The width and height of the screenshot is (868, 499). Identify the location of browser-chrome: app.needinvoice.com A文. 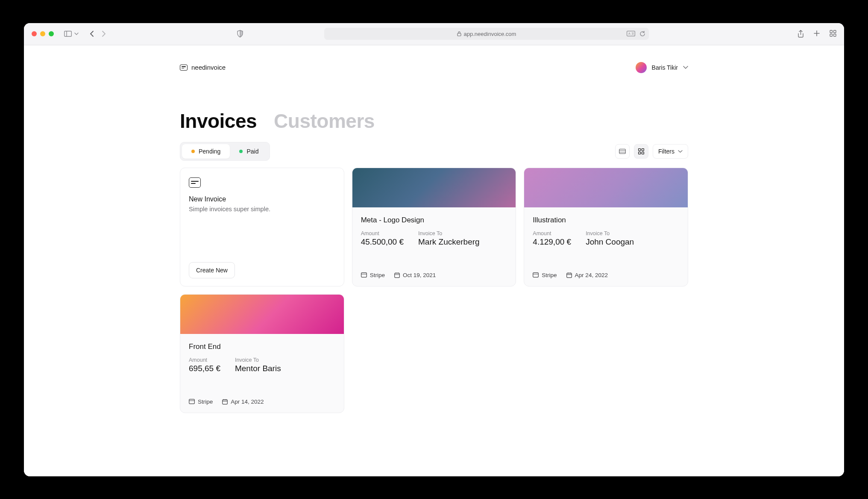
(434, 34).